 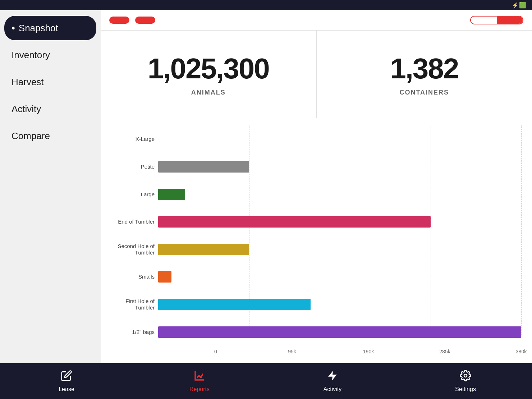 What do you see at coordinates (128, 332) in the screenshot?
I see `bar-label: 1/2" bags` at bounding box center [128, 332].